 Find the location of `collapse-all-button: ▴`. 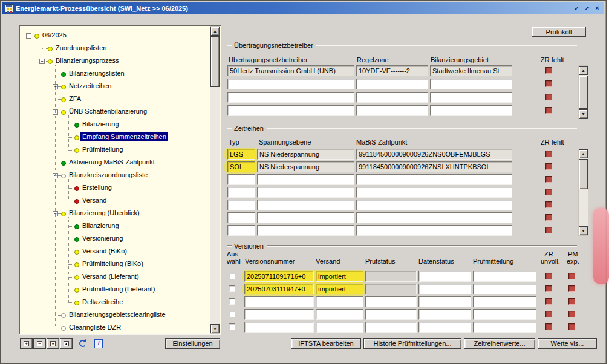

collapse-all-button: ▴ is located at coordinates (67, 343).